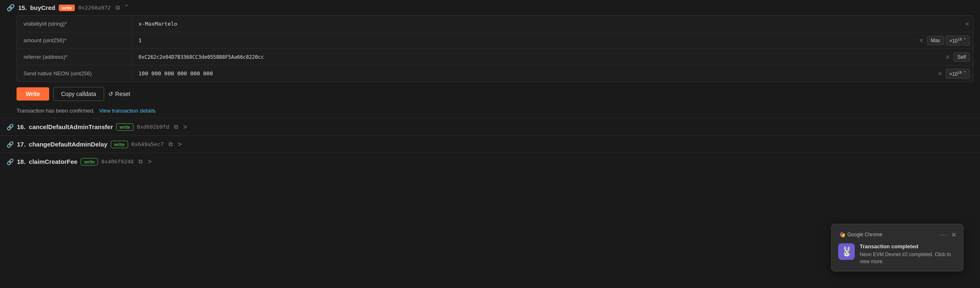  What do you see at coordinates (553, 74) in the screenshot?
I see `input-wrap-send-neon: ✕ ×1018 ˅` at bounding box center [553, 74].